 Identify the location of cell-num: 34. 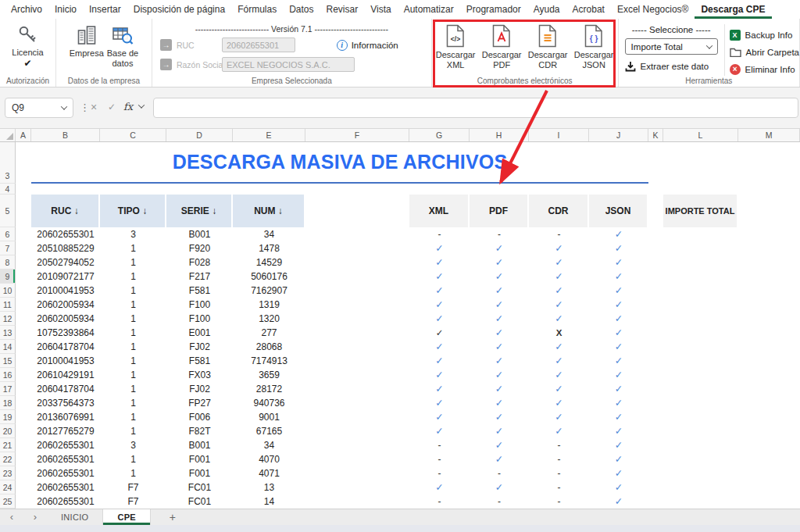
(269, 234).